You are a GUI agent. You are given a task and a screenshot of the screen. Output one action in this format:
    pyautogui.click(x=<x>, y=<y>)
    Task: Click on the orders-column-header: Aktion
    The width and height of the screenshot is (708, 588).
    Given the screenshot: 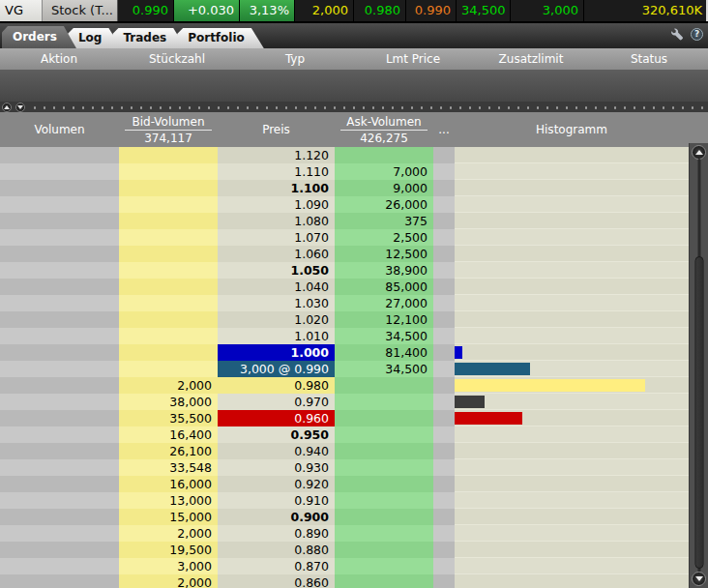 What is the action you would take?
    pyautogui.click(x=59, y=59)
    